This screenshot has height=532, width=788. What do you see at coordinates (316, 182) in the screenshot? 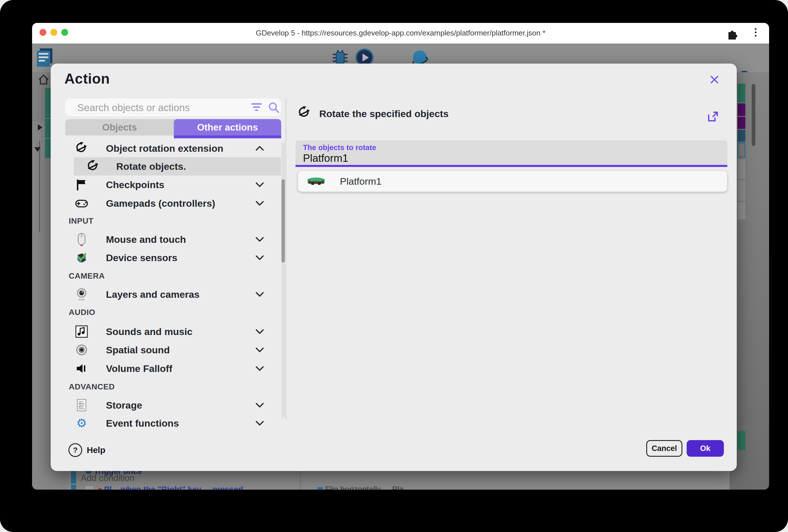
I see `platform-thumbnail` at bounding box center [316, 182].